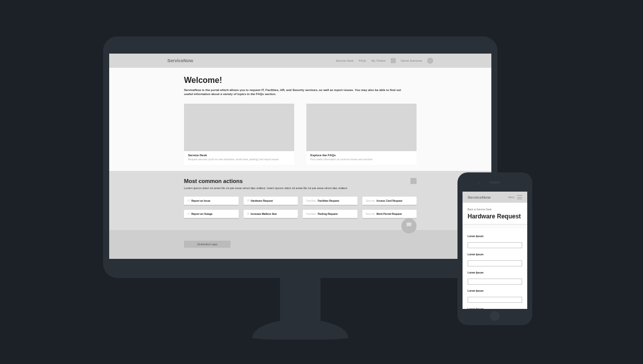  Describe the element at coordinates (479, 197) in the screenshot. I see `phone-brand: ServiceNow` at that location.